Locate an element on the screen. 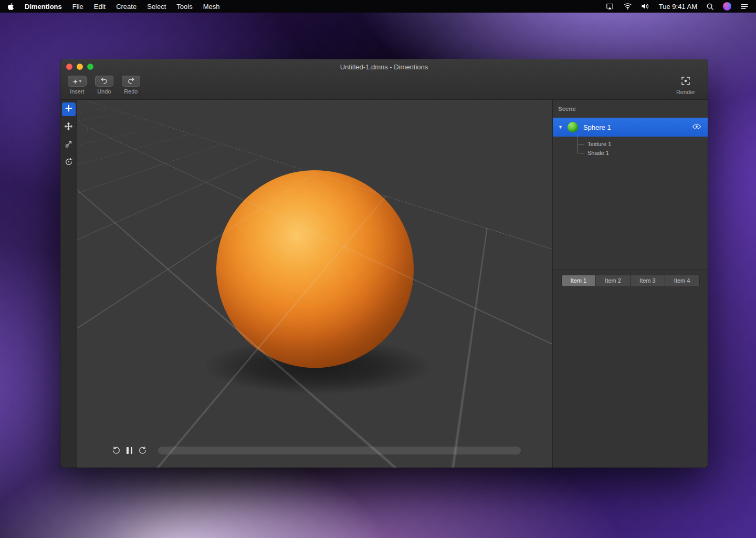  inspector-tabs: Item 1 Item 2 Item 3 Item 4 is located at coordinates (631, 281).